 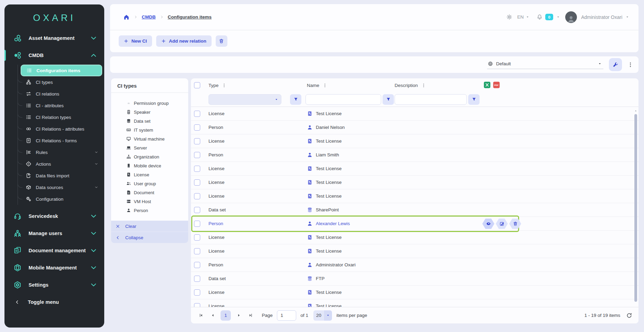 What do you see at coordinates (157, 192) in the screenshot?
I see `ci-type-document: Document` at bounding box center [157, 192].